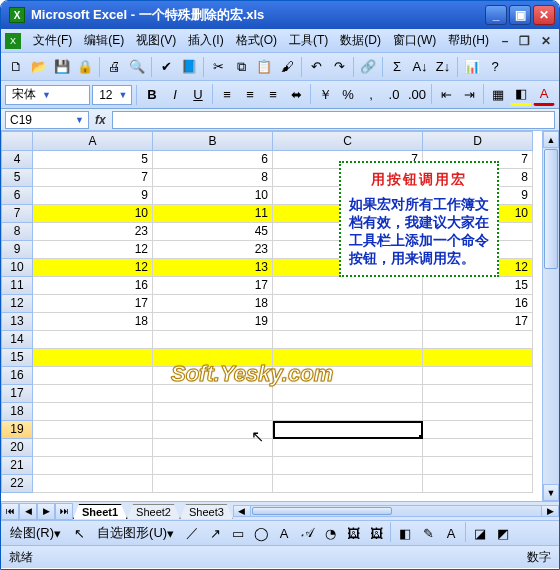 The height and width of the screenshot is (570, 560). Describe the element at coordinates (100, 512) in the screenshot. I see `sheet-tab: Sheet1` at that location.